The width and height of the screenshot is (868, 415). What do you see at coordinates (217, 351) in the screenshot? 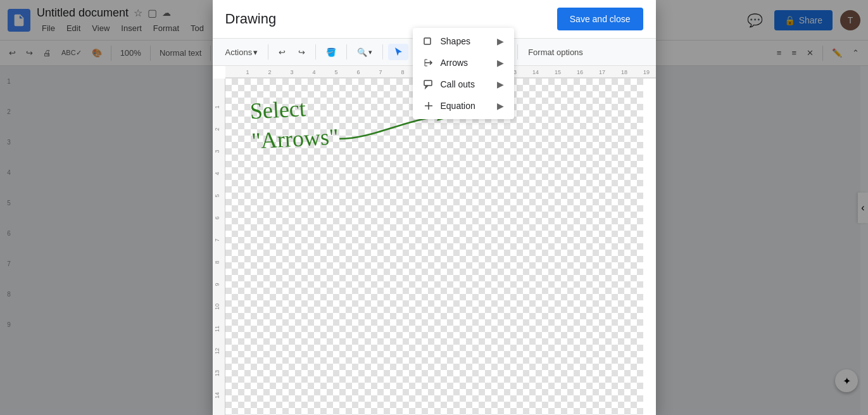
I see `svg-text: 12` at bounding box center [217, 351].